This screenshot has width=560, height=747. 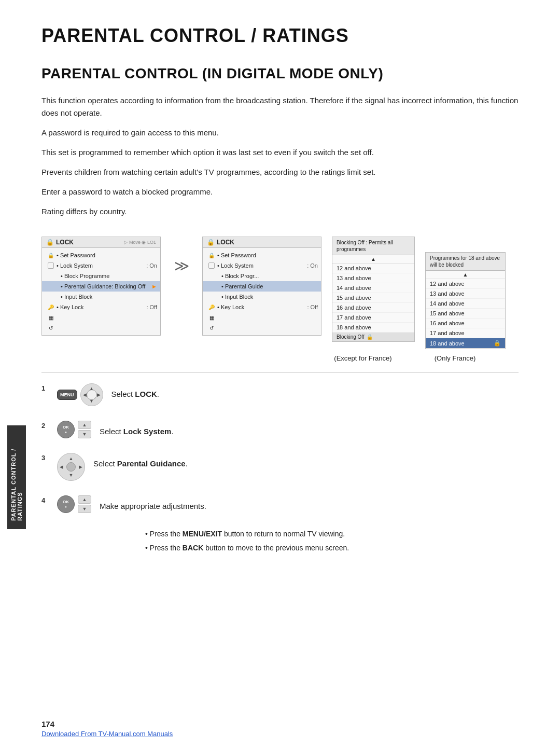 What do you see at coordinates (102, 307) in the screenshot?
I see `label-keylock: • Key Lock` at bounding box center [102, 307].